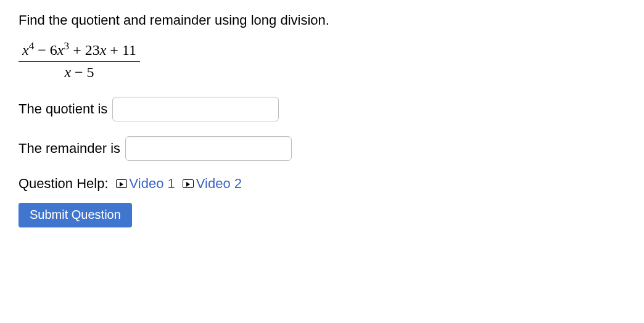 Image resolution: width=644 pixels, height=323 pixels. What do you see at coordinates (212, 184) in the screenshot?
I see `video-link-2: Video 2` at bounding box center [212, 184].